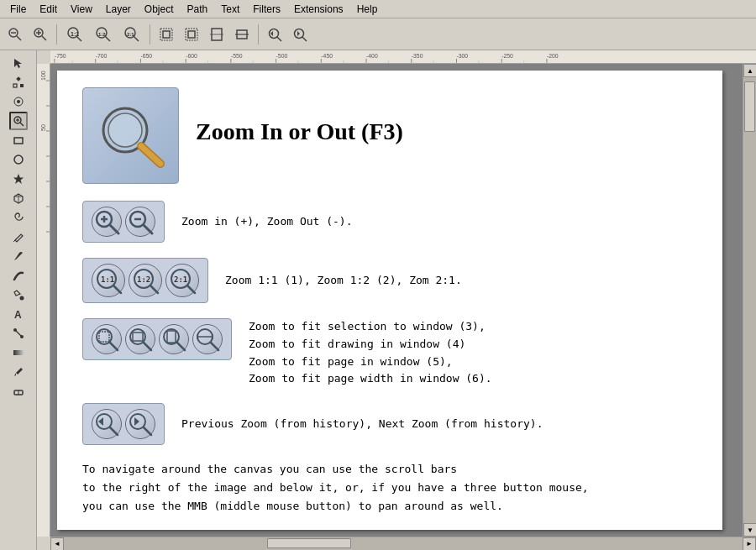  Describe the element at coordinates (230, 9) in the screenshot. I see `menu-text: Text` at that location.